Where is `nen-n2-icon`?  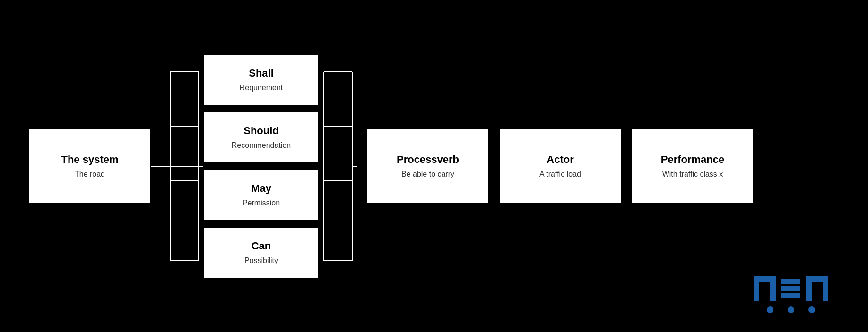
nen-n2-icon is located at coordinates (817, 289).